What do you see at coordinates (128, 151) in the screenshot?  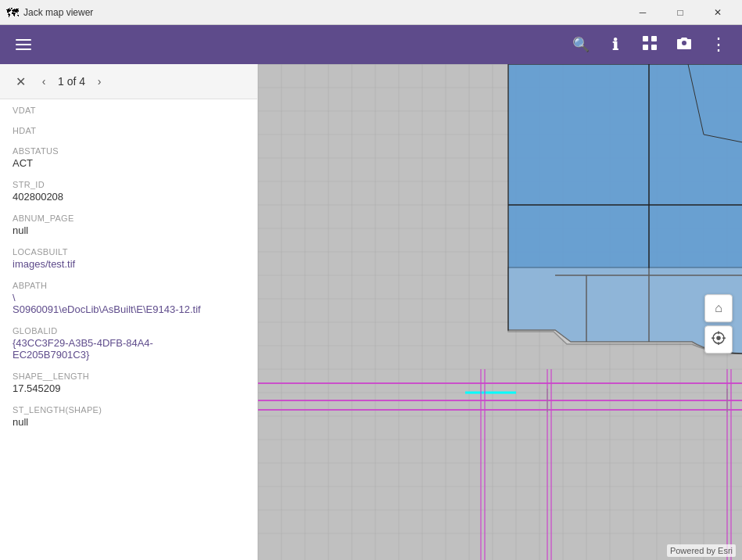 I see `attribute-label: ABSTATUS` at bounding box center [128, 151].